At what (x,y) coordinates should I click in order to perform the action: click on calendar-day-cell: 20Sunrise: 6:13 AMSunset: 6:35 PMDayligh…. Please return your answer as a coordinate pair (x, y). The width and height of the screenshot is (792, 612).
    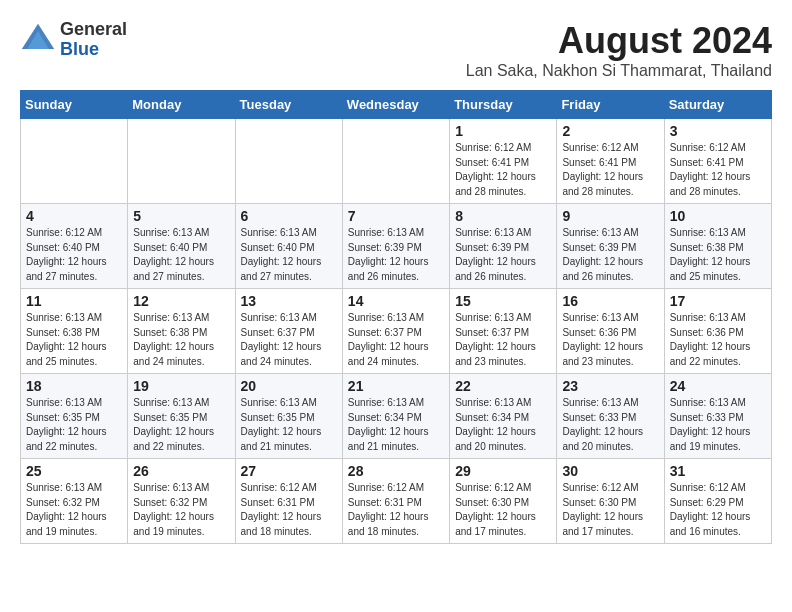
    Looking at the image, I should click on (288, 416).